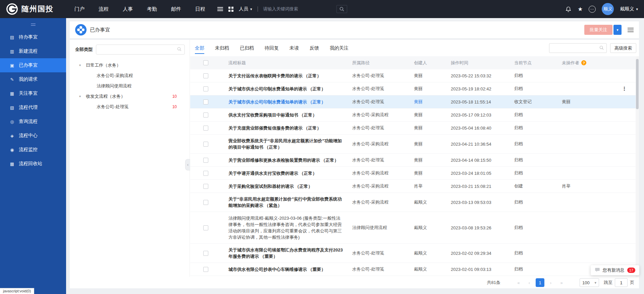  I want to click on row-title-link: 关于支付远传水表物联网卡费用的请示 （正常）, so click(286, 76).